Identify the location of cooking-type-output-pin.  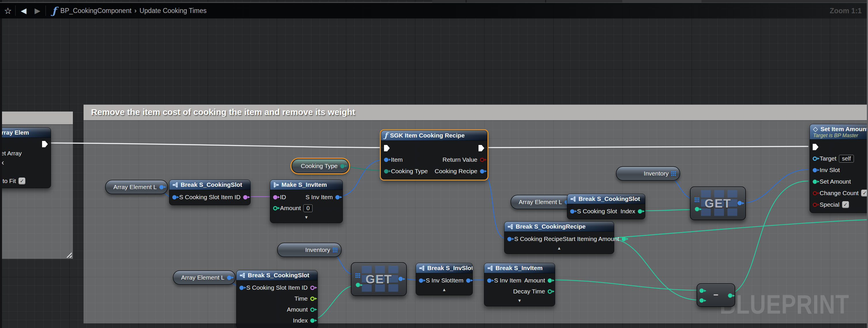
(342, 166).